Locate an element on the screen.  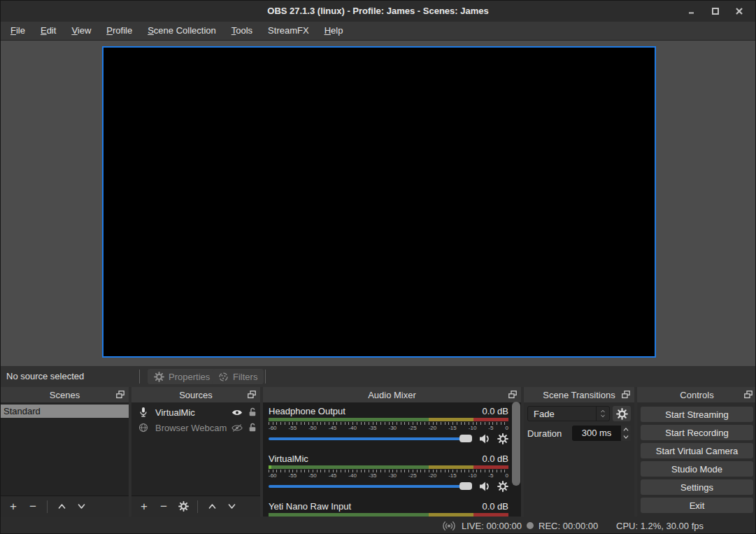
visibility-eye-off-icon is located at coordinates (237, 428).